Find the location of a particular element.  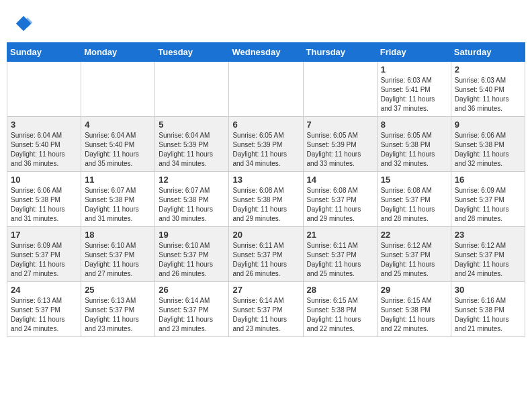

day-info: Sunrise: 6:05 AM Sunset: 5:38 PM Dayligh… is located at coordinates (414, 150).